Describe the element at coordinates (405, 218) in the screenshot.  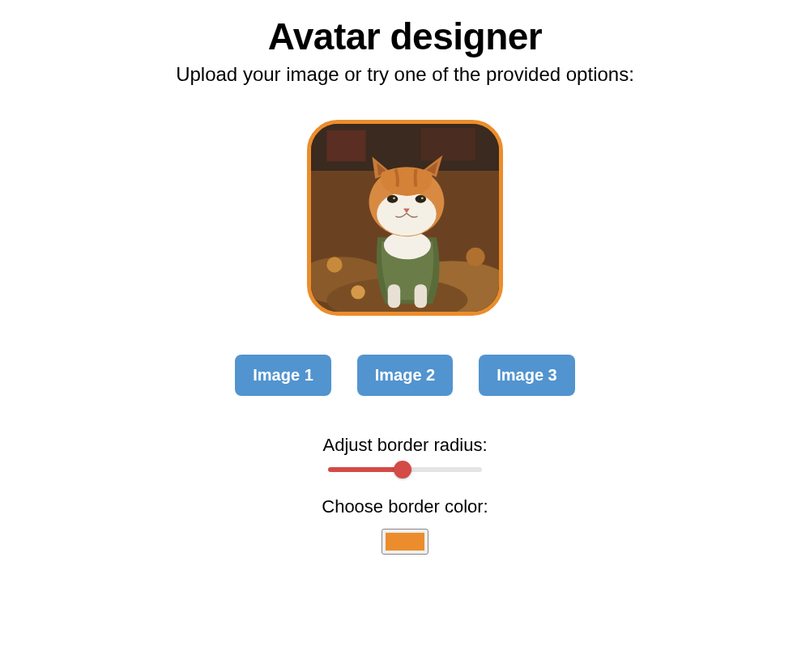
I see `avatar-preview` at that location.